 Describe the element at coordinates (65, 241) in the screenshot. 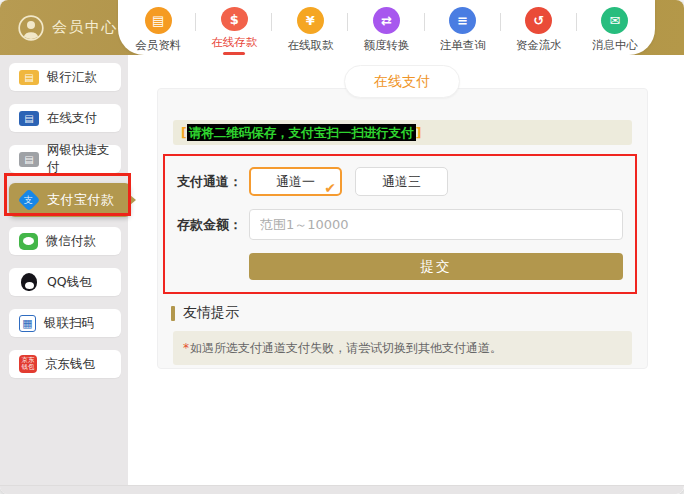

I see `sidebar-item-wechat-pay: 微信付款` at that location.